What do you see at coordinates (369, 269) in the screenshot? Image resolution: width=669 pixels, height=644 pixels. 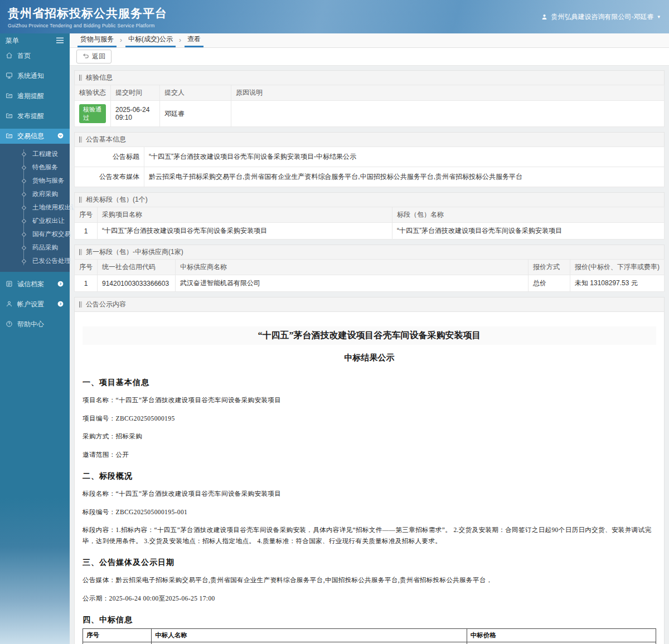 I see `winner-section: 第一标段（包）-中标供应商(1家) 序号 统一社会信用代码 中标供应商名称 报价…` at bounding box center [369, 269].